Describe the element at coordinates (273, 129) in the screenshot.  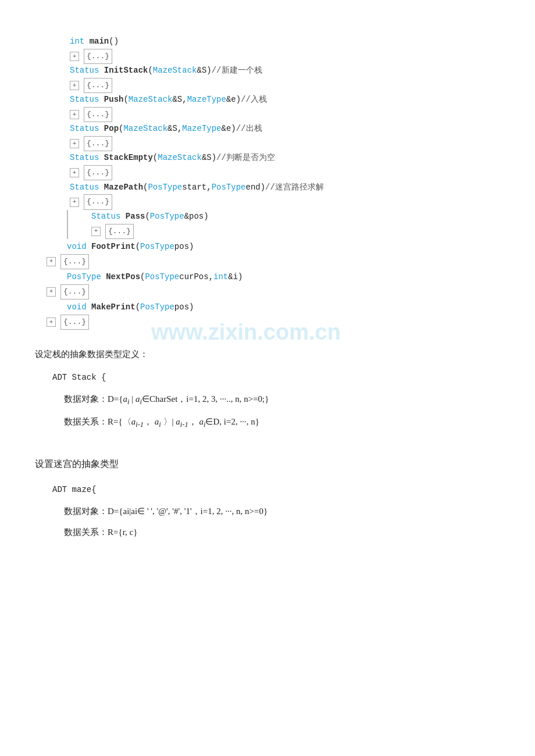
I see `code-line-pop: Status Pop(MazeStack &S, MazeType &e)//出…` at that location.